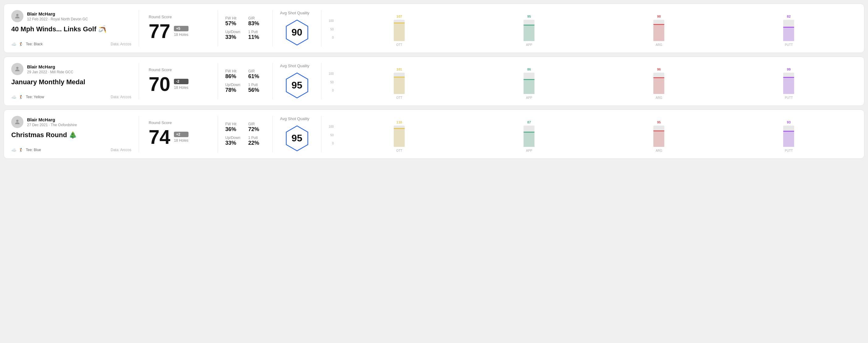  What do you see at coordinates (234, 85) in the screenshot?
I see `updown-label: Up/Down` at bounding box center [234, 85].